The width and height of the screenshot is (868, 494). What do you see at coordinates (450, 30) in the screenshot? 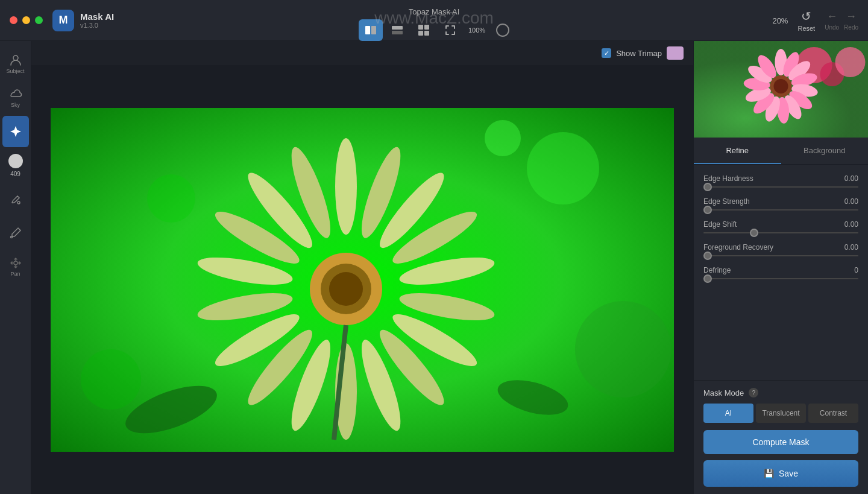
I see `view-fit-button` at bounding box center [450, 30].